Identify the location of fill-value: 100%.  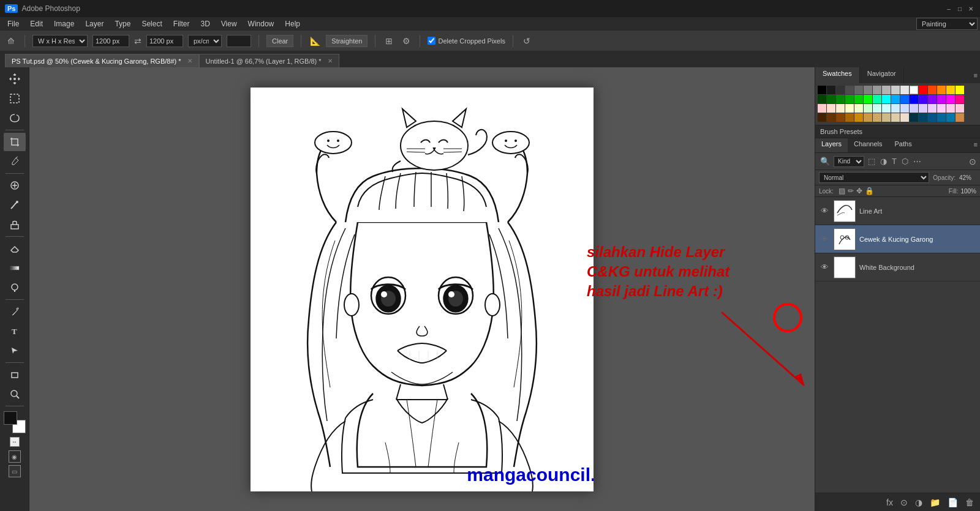
(968, 191).